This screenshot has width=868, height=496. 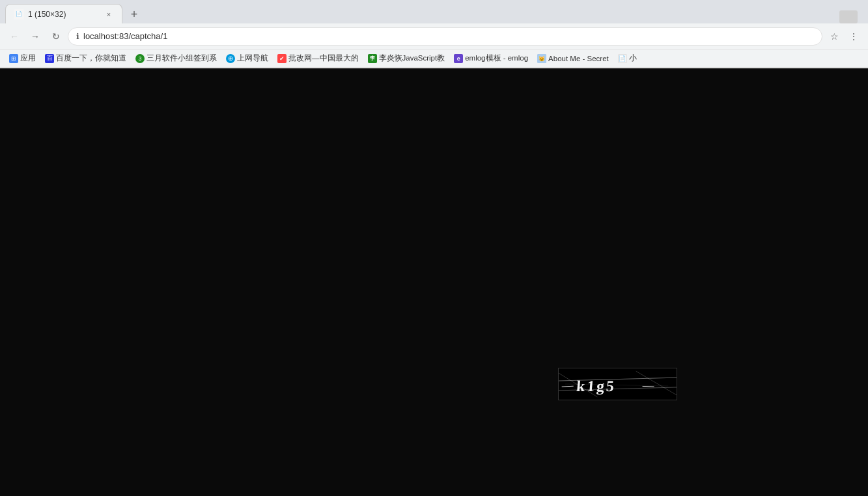 What do you see at coordinates (434, 59) in the screenshot?
I see `bookmarks-bar: ⊞ 应用 百 百度一下，你就知道 3 三月软件小组签到系 ⊕ 上网导航 ✔ 批改…` at bounding box center [434, 59].